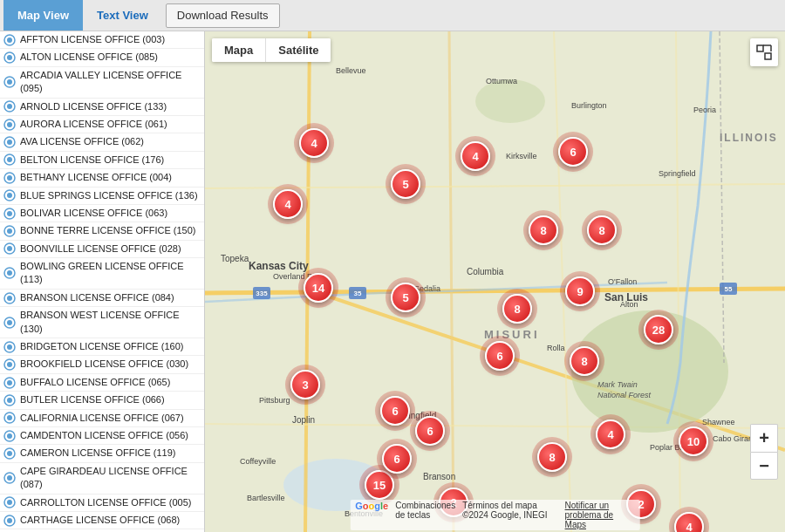 The image size is (785, 532). Describe the element at coordinates (102, 58) in the screenshot. I see `sidebar-item: ALTON LICENSE OFFICE (085)` at that location.